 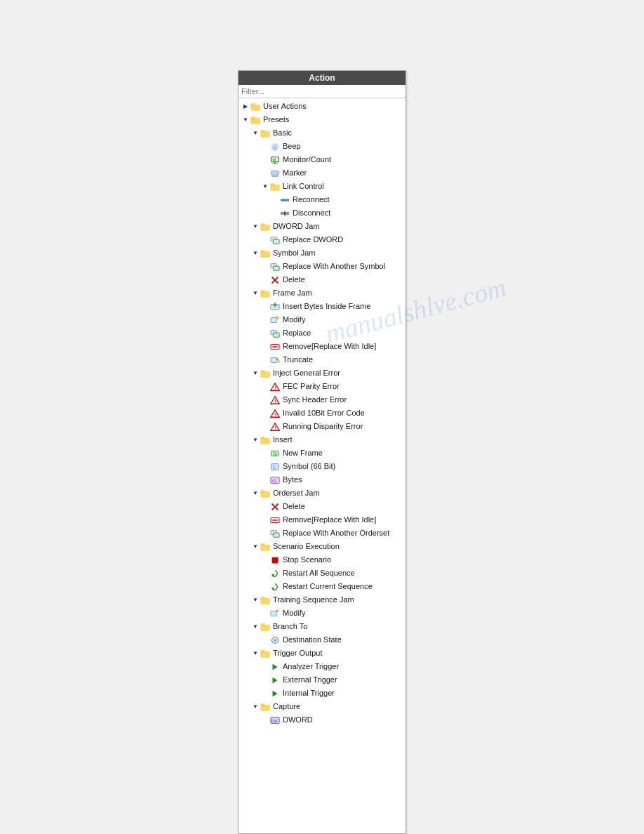 I want to click on tree-item-trigger-output: ▼Trigger Output, so click(x=322, y=653).